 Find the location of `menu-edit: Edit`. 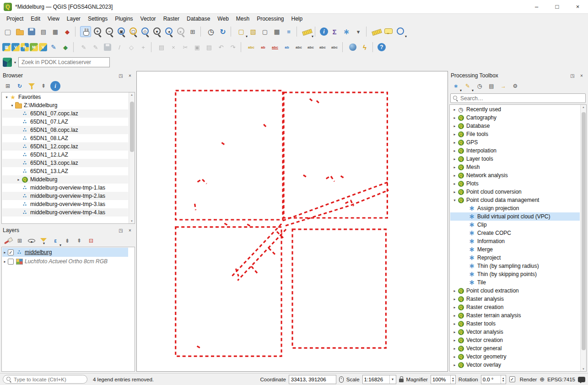

menu-edit: Edit is located at coordinates (36, 19).